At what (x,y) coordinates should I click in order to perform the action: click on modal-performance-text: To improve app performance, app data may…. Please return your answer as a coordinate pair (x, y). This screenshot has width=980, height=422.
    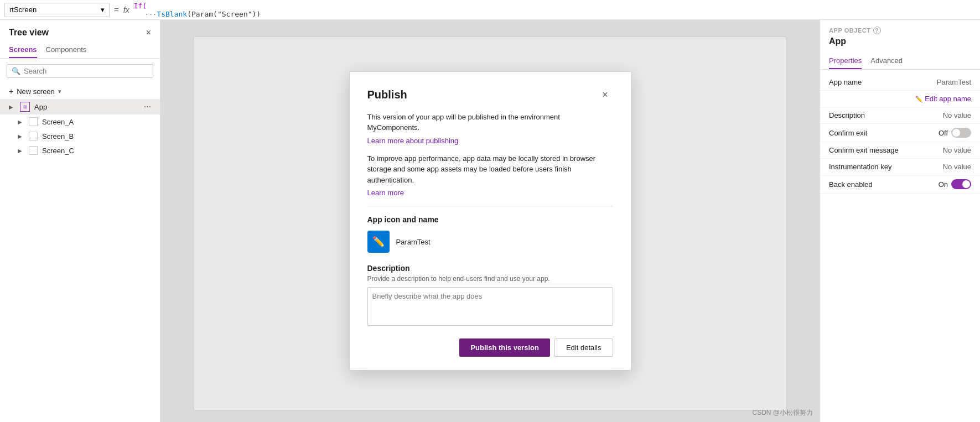
    Looking at the image, I should click on (490, 169).